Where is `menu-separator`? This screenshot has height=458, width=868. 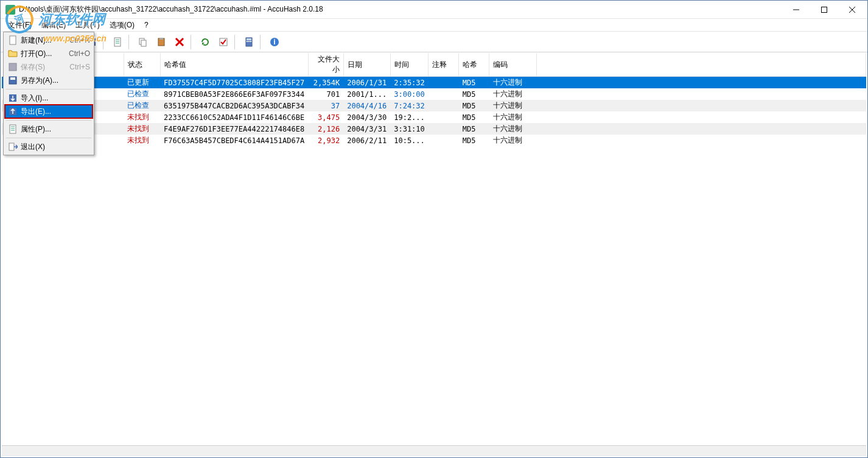
menu-separator is located at coordinates (49, 138).